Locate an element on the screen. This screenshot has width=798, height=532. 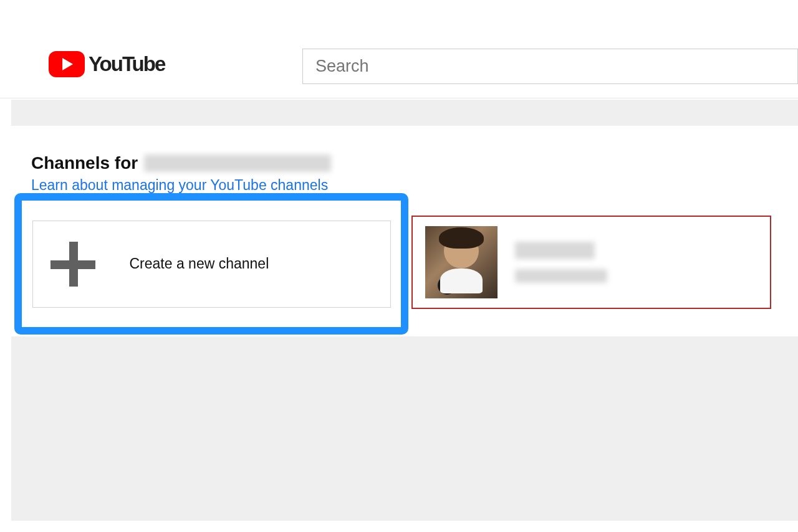
existing-channel-card is located at coordinates (591, 262).